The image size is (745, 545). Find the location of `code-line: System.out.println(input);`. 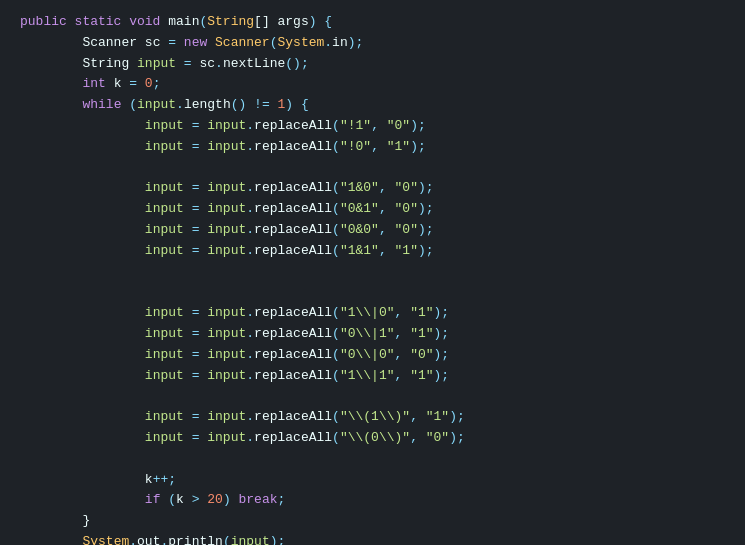

code-line: System.out.println(input); is located at coordinates (372, 538).